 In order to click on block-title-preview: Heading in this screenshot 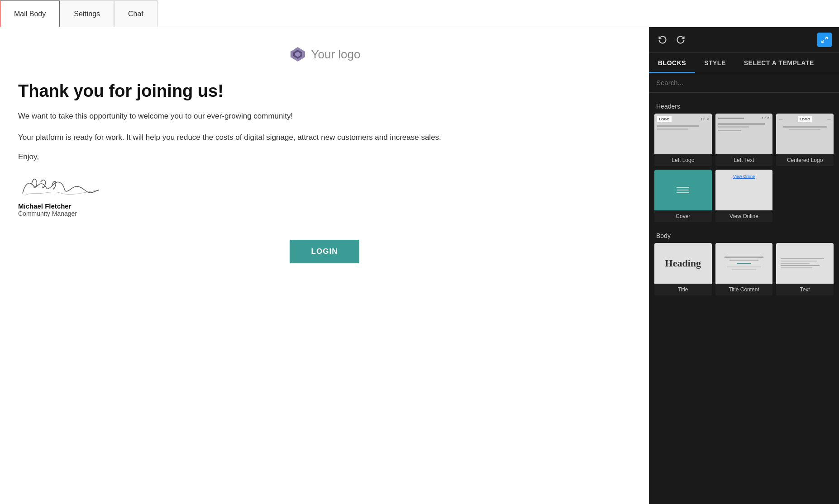, I will do `click(683, 263)`.